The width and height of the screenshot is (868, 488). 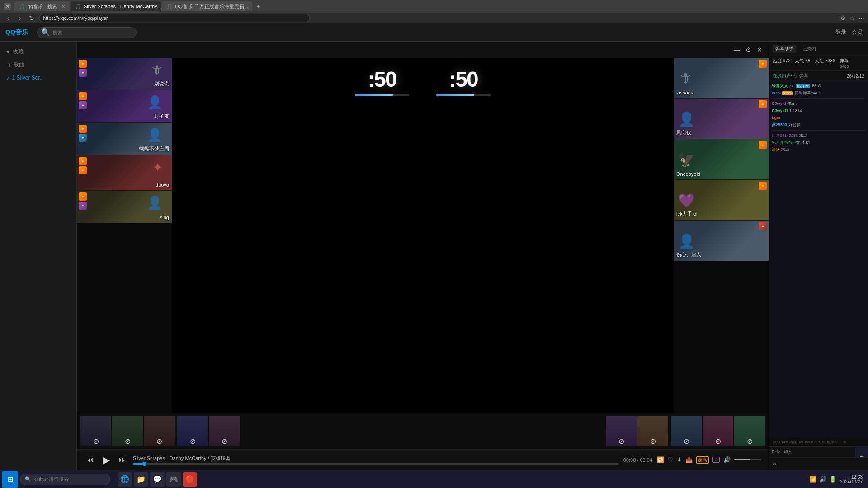 I want to click on thumb-no-icon-4: ⊘, so click(x=193, y=441).